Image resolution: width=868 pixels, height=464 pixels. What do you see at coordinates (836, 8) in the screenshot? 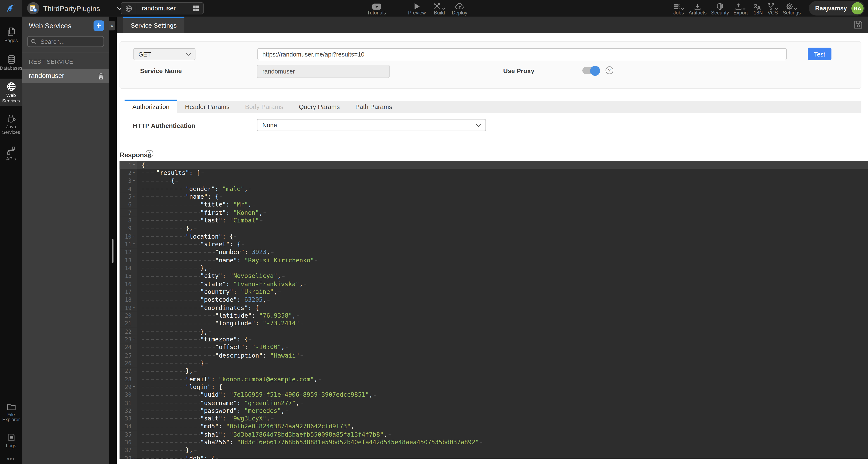
I see `user-menu: Raajvamsy RA` at bounding box center [836, 8].